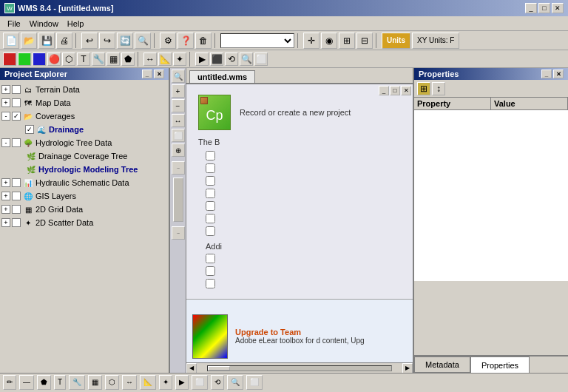 The height and width of the screenshot is (392, 568). I want to click on gis-btn-13: ▶, so click(202, 59).